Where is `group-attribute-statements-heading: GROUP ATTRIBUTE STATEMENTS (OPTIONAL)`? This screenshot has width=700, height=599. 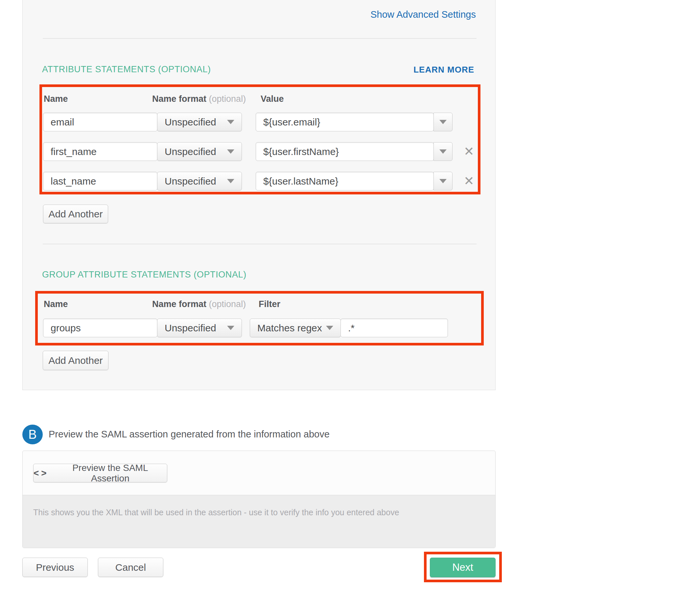
group-attribute-statements-heading: GROUP ATTRIBUTE STATEMENTS (OPTIONAL) is located at coordinates (145, 275).